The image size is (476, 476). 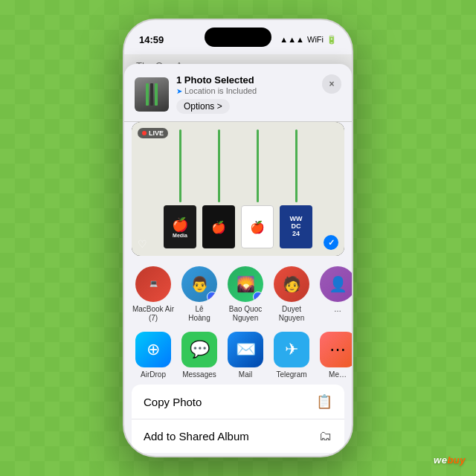 I want to click on copy-photo-icon: 📋, so click(x=324, y=402).